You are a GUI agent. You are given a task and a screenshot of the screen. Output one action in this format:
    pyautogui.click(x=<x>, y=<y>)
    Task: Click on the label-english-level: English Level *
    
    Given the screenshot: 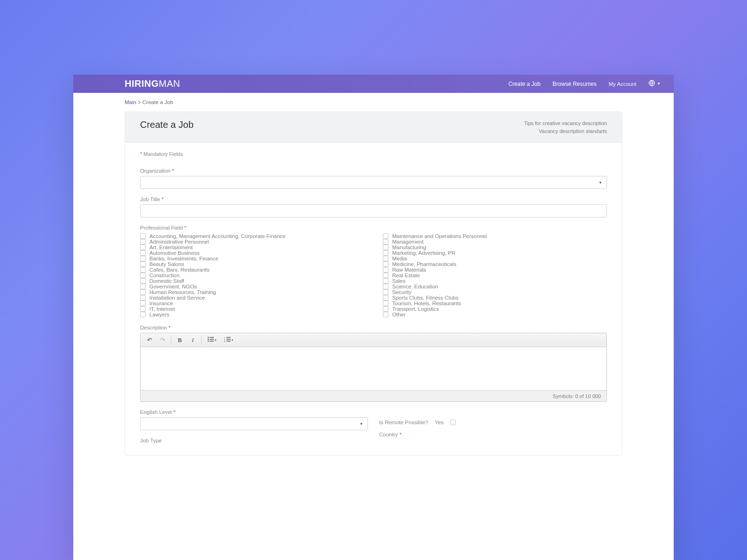 What is the action you would take?
    pyautogui.click(x=254, y=412)
    